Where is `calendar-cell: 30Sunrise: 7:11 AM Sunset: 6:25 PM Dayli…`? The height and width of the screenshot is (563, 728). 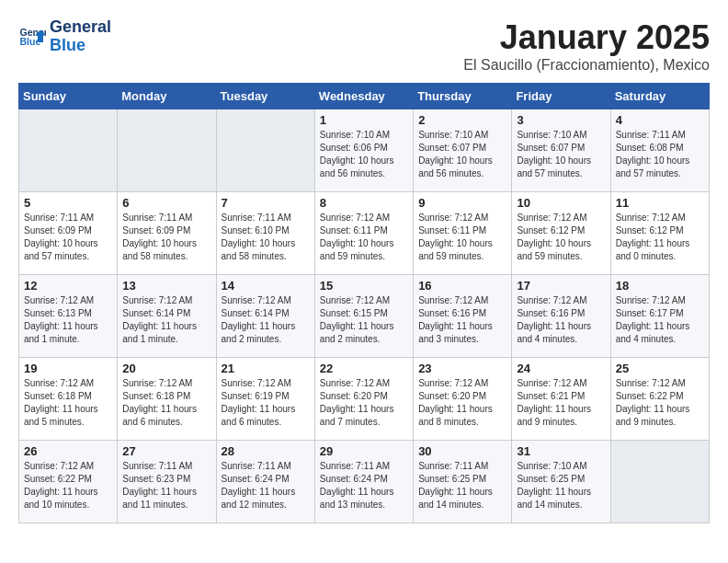 calendar-cell: 30Sunrise: 7:11 AM Sunset: 6:25 PM Dayli… is located at coordinates (463, 482).